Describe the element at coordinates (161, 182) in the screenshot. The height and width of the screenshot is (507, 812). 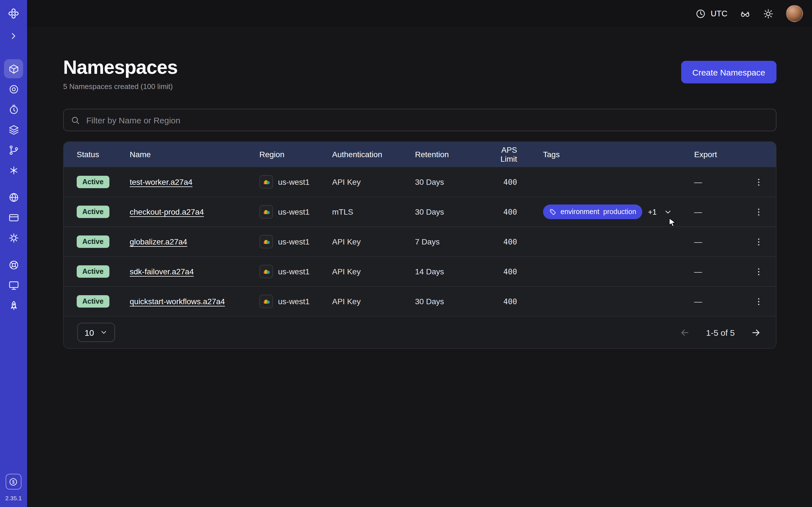
I see `namespace-link: test-worker.a27a4` at that location.